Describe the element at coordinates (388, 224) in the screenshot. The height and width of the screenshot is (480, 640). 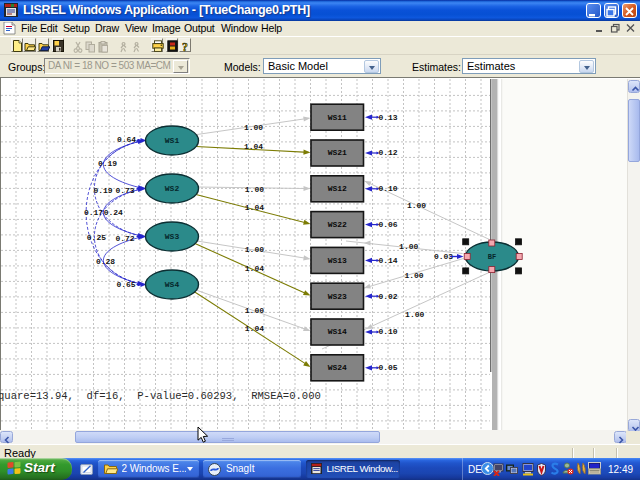
I see `svg-text: 0.06` at that location.